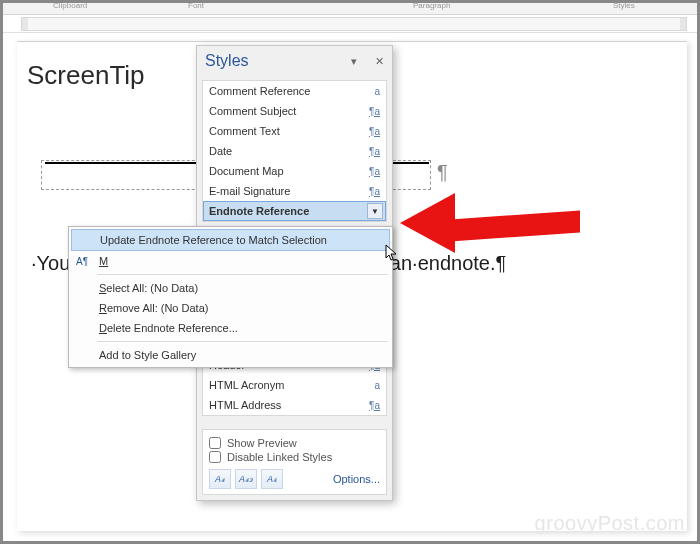  What do you see at coordinates (375, 211) in the screenshot?
I see `style-dropdown-icon: ▼` at bounding box center [375, 211].